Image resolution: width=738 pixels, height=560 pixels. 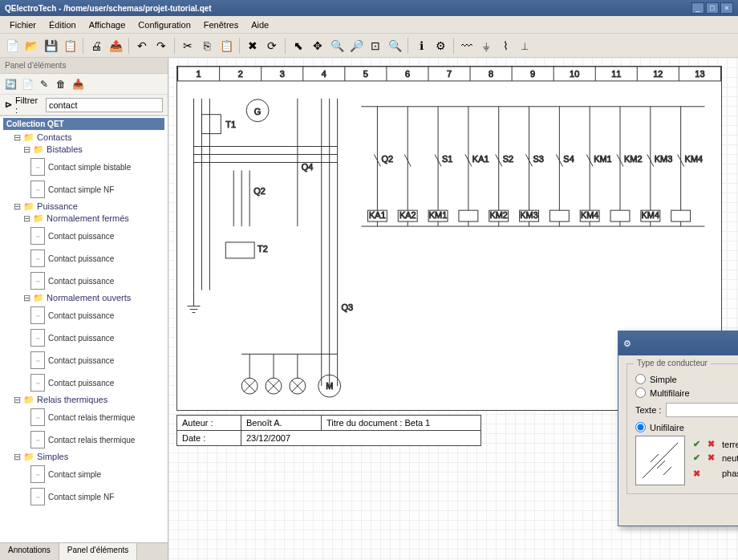 I want to click on save-button: 💾, so click(x=51, y=46).